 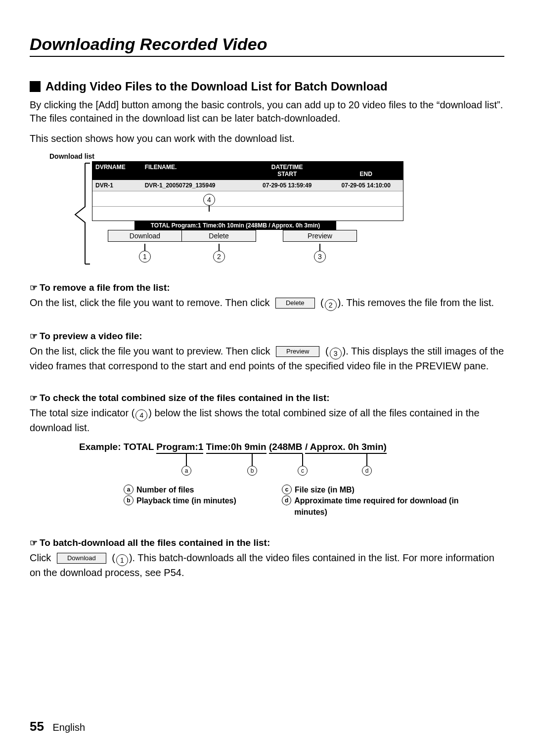 I want to click on callout-row: 1 2 3, so click(x=267, y=253).